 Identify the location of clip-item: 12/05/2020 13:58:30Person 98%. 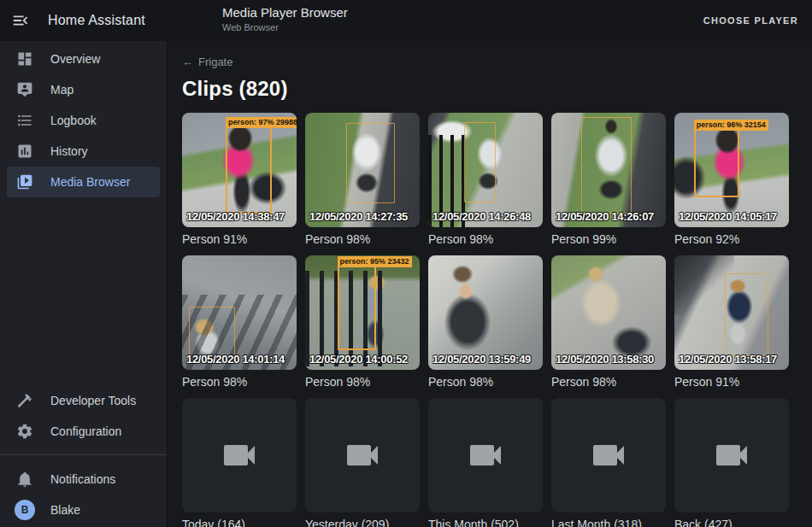
(609, 323).